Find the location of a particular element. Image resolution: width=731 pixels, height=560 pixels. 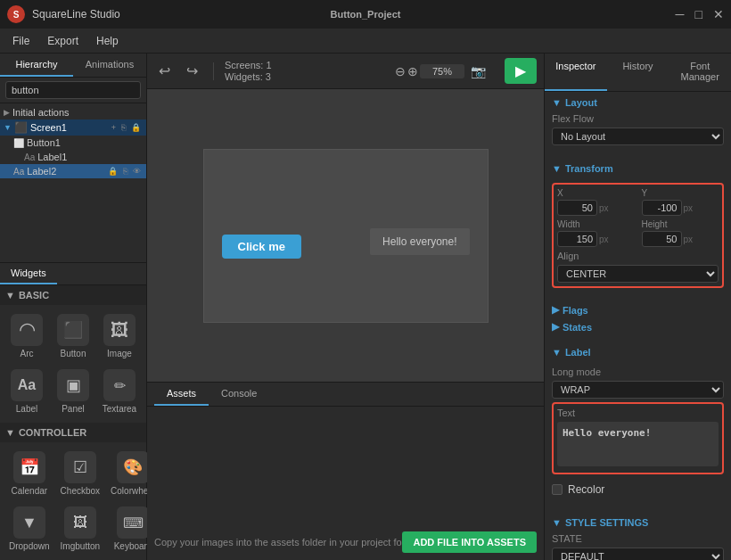

height-unit: px is located at coordinates (688, 239).